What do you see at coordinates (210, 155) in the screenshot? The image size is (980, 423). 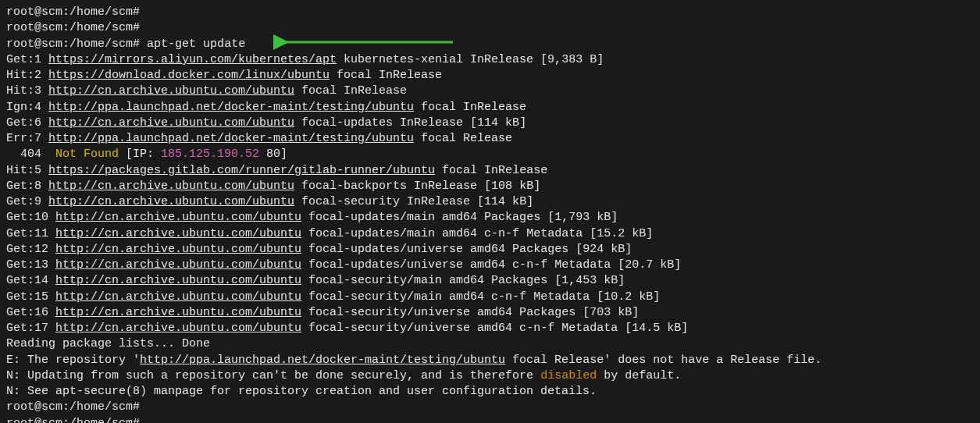 I see `error-ip: 185.125.190.52` at bounding box center [210, 155].